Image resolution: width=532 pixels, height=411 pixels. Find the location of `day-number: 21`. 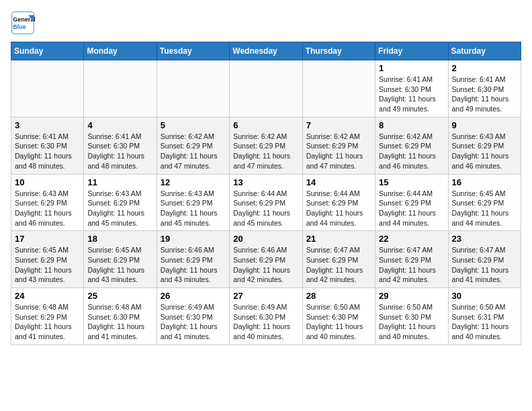

day-number: 21 is located at coordinates (339, 239).